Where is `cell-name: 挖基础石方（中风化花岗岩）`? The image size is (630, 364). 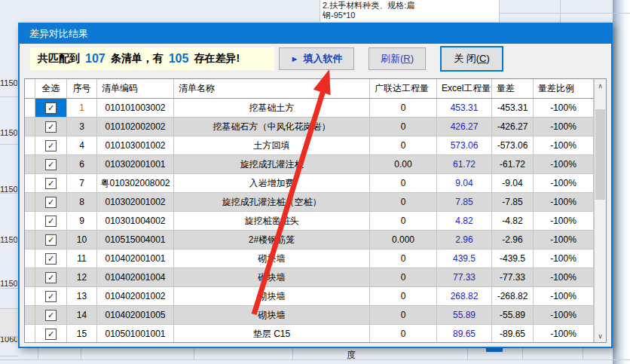 cell-name: 挖基础石方（中风化花岗岩） is located at coordinates (272, 127).